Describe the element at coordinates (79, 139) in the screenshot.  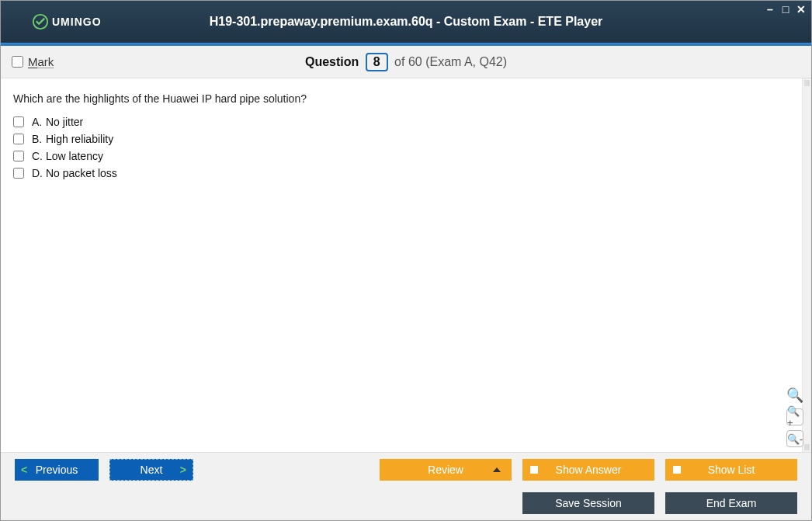
I see `option-text: High reliability` at that location.